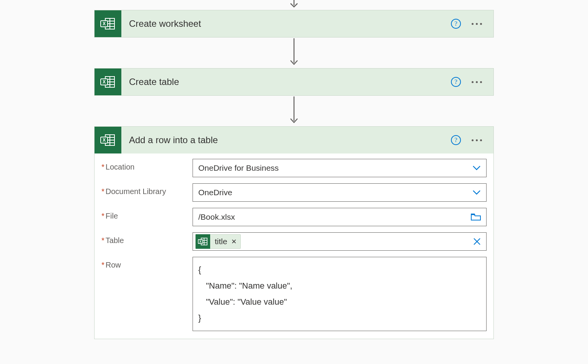 This screenshot has height=364, width=588. Describe the element at coordinates (234, 242) in the screenshot. I see `token-remove-icon: ✕` at that location.